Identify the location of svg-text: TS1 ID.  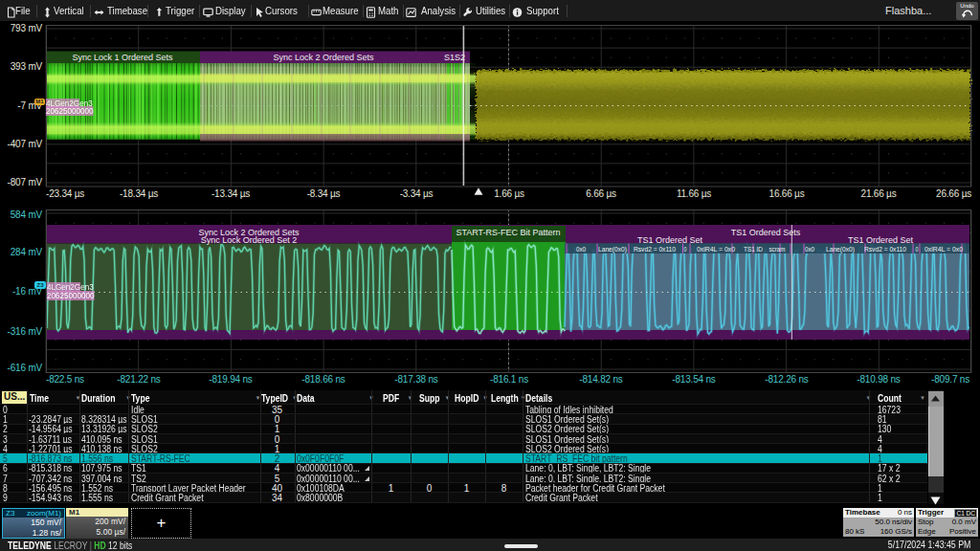
(753, 249).